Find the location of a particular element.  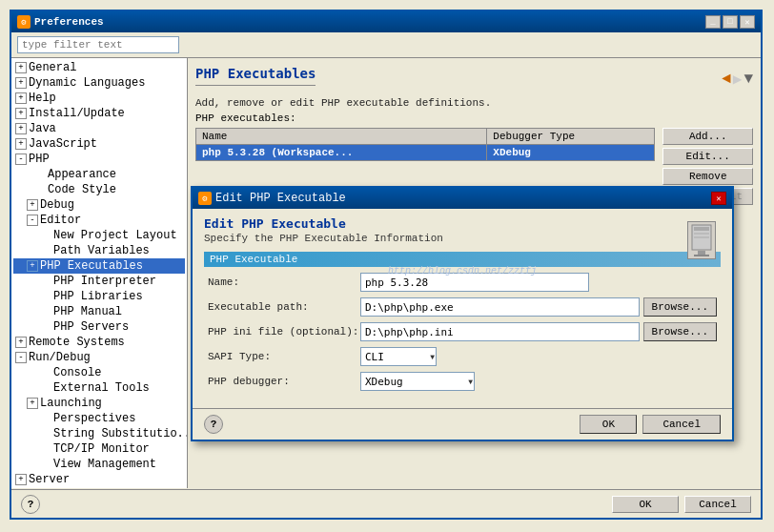

remove-button: Remove is located at coordinates (707, 176).